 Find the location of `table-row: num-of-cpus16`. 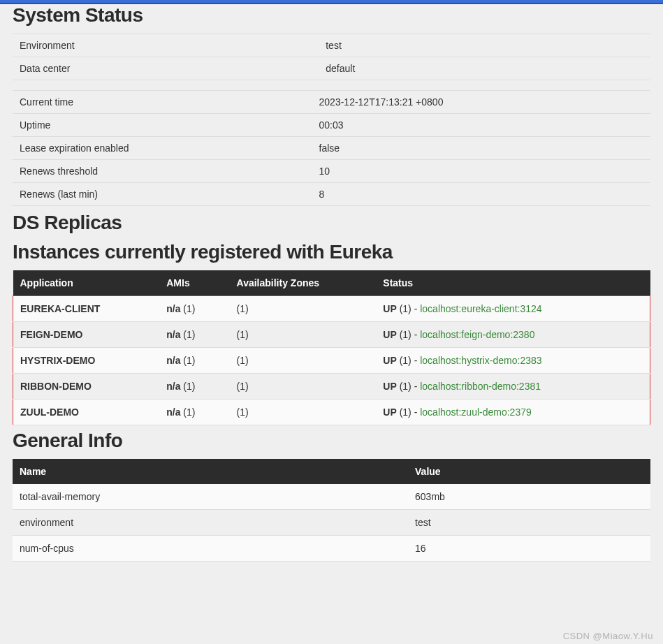

table-row: num-of-cpus16 is located at coordinates (331, 549).